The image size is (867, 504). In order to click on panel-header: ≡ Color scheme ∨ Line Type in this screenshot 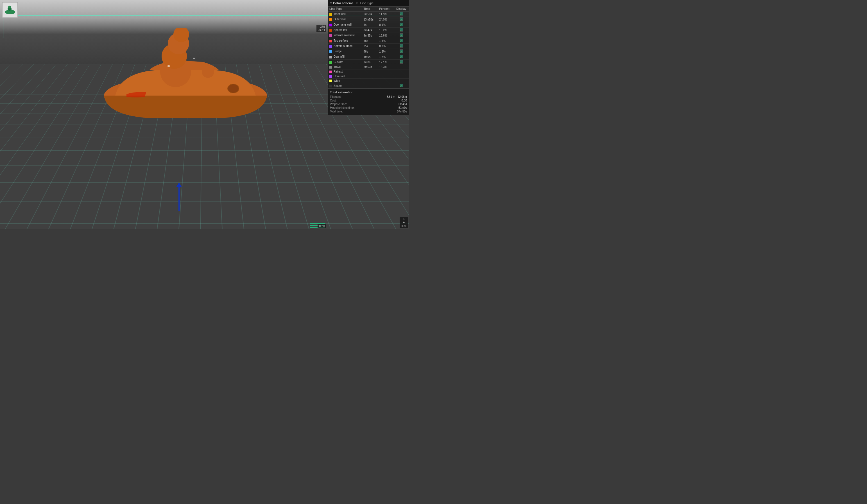, I will do `click(368, 3)`.